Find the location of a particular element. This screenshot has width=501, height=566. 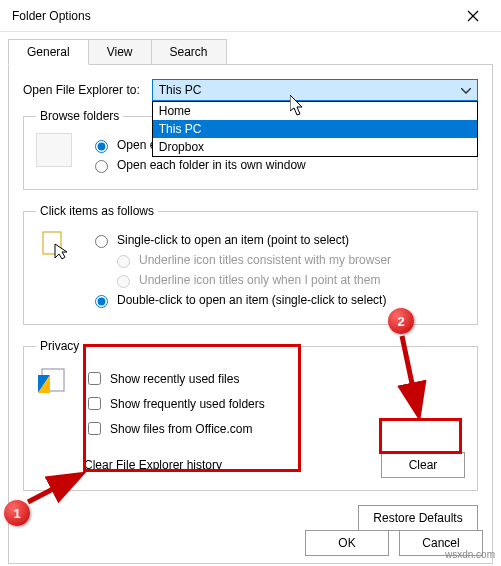

privacy-icon is located at coordinates (53, 382).